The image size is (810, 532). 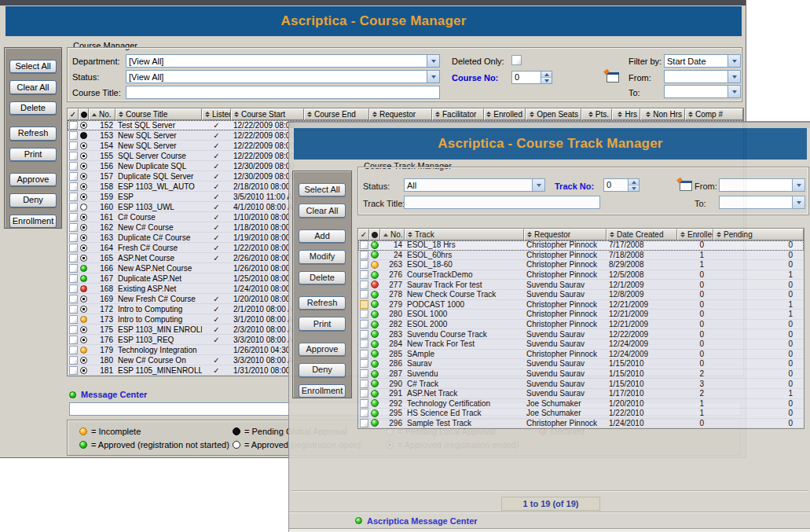 I want to click on track-no-stepper: 0, so click(x=621, y=185).